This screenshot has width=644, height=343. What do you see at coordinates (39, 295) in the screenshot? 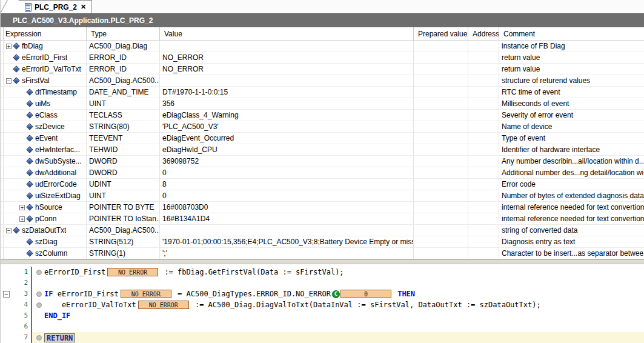
I see `statement-bullet-icon` at bounding box center [39, 295].